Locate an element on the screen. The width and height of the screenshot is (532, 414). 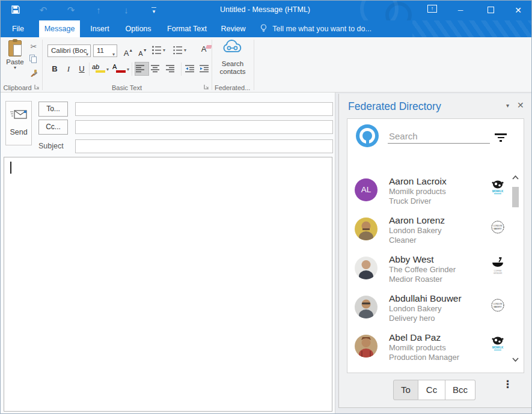
underline-button: U is located at coordinates (82, 68).